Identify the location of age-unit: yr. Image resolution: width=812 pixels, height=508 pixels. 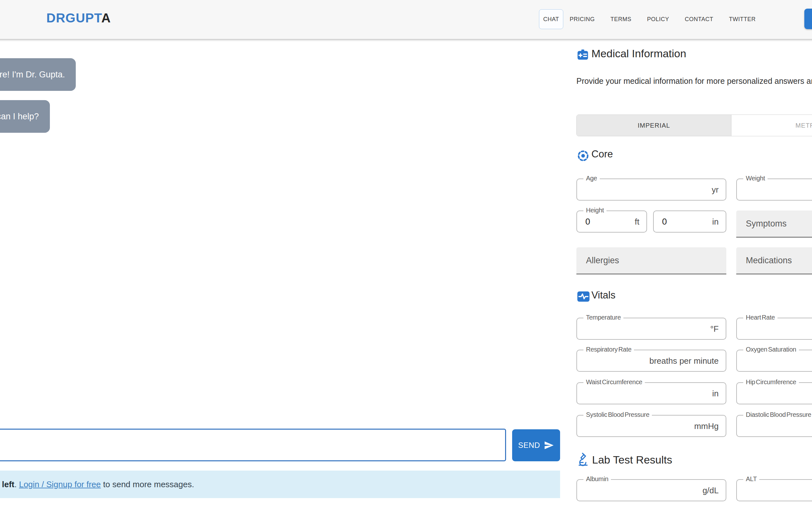
(715, 189).